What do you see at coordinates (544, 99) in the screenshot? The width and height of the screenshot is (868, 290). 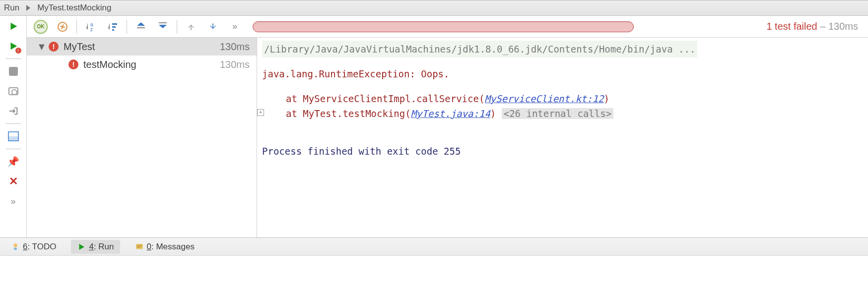 I see `stack-trace-link: MyServiceClient.kt:12` at bounding box center [544, 99].